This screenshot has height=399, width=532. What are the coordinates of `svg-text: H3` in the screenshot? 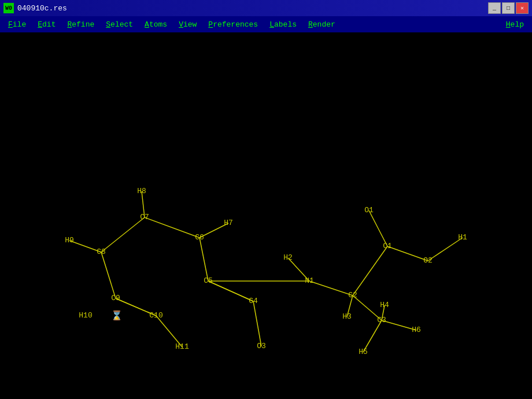 It's located at (347, 317).